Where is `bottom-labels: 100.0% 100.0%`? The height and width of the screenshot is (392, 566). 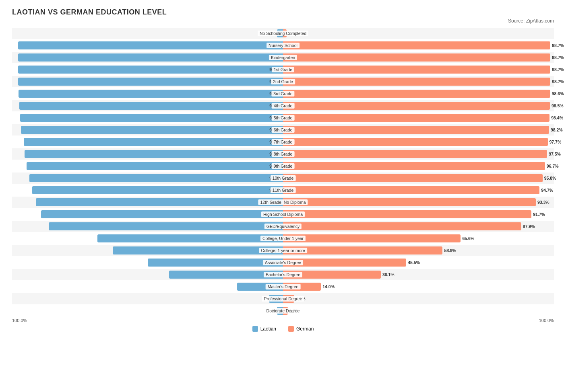 bottom-labels: 100.0% 100.0% is located at coordinates (283, 320).